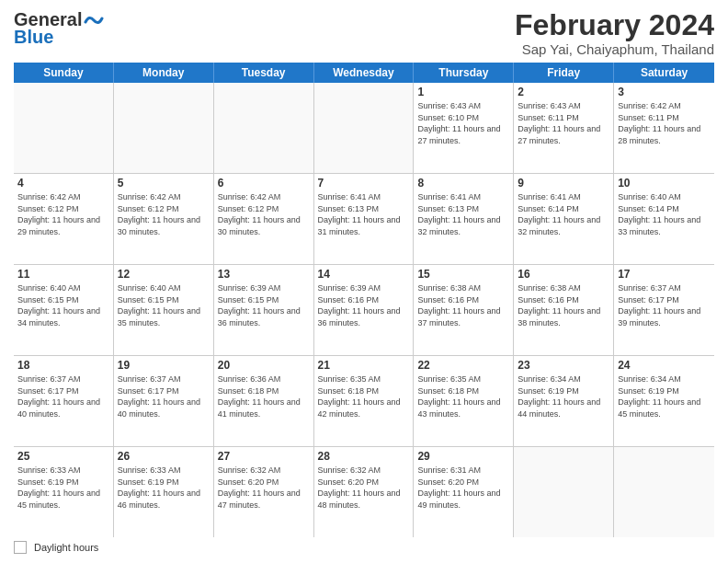  Describe the element at coordinates (563, 183) in the screenshot. I see `day-number: 9` at that location.